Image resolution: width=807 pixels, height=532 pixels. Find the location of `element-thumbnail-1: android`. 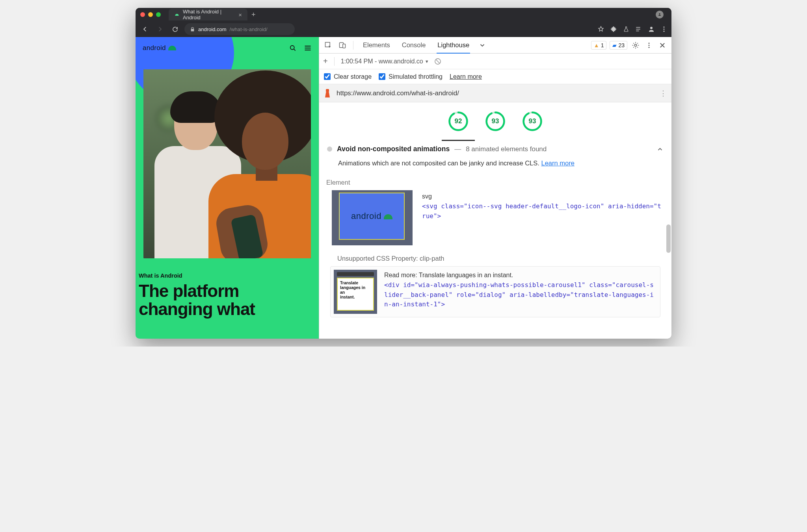

element-thumbnail-1: android is located at coordinates (372, 218).